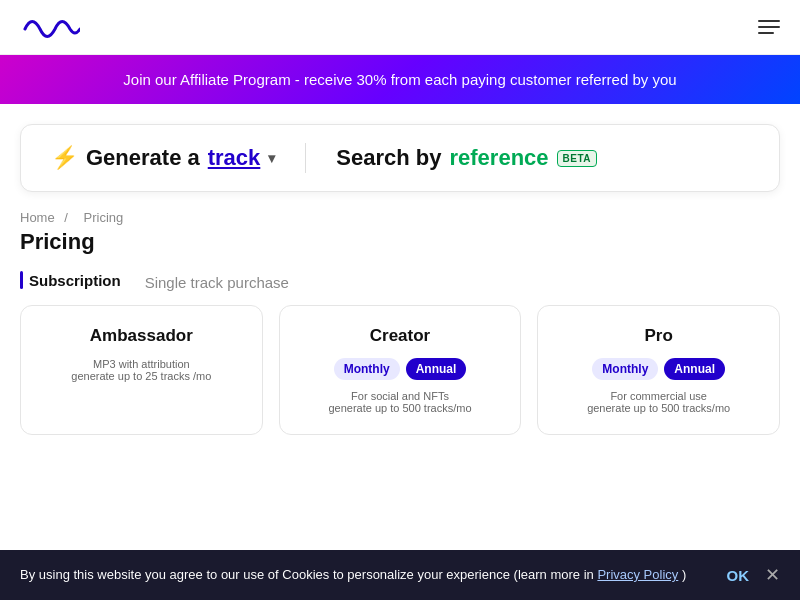 The height and width of the screenshot is (600, 800). What do you see at coordinates (577, 158) in the screenshot?
I see `beta-badge: BETA` at bounding box center [577, 158].